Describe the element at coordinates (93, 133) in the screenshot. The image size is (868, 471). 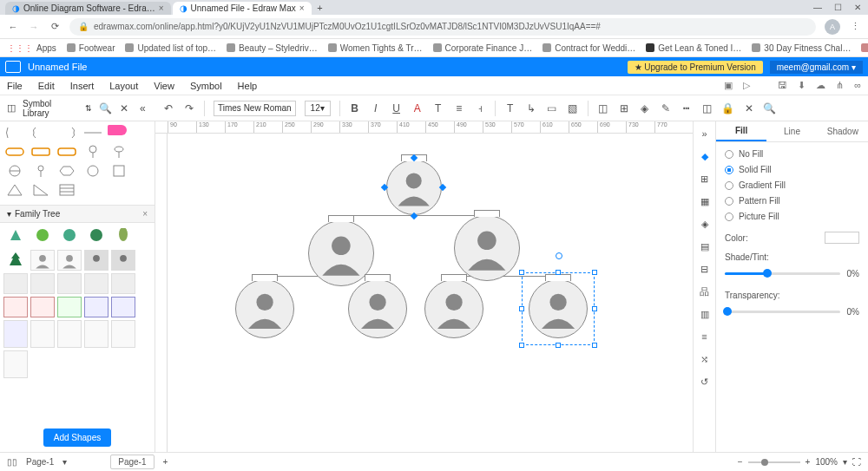
I see `shape-line` at that location.